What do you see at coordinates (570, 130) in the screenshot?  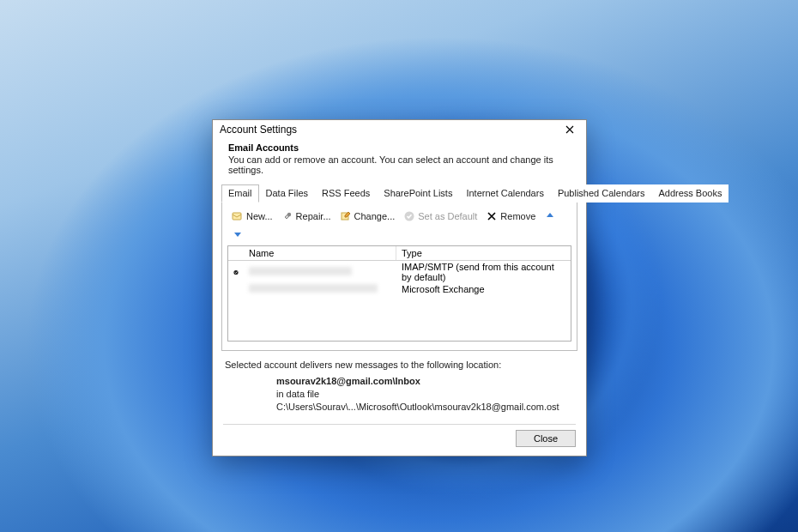 I see `close-icon` at bounding box center [570, 130].